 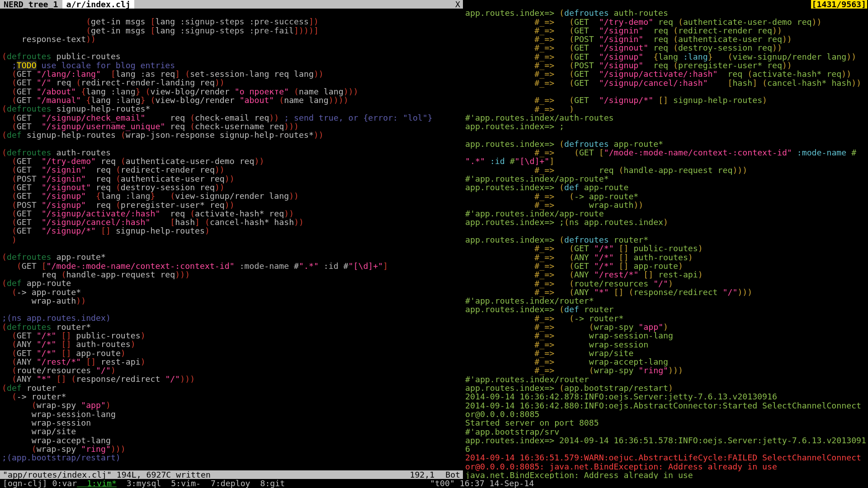 I want to click on tab-nerdtree: NERD_tree_1, so click(x=31, y=5).